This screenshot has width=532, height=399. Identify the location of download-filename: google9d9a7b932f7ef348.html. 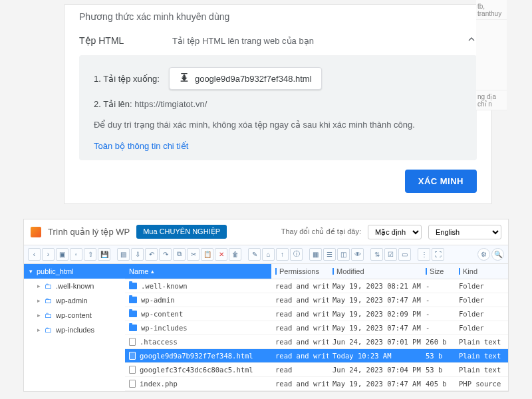
(253, 78).